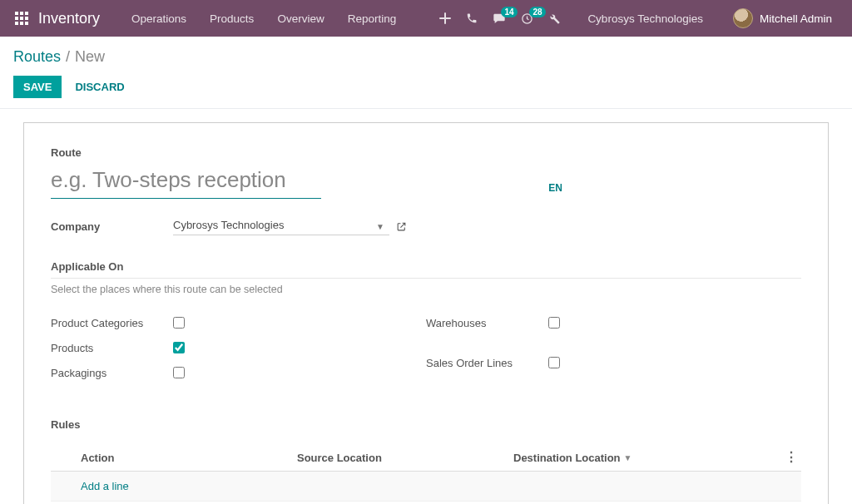  Describe the element at coordinates (300, 18) in the screenshot. I see `menu-overview: Overview` at that location.